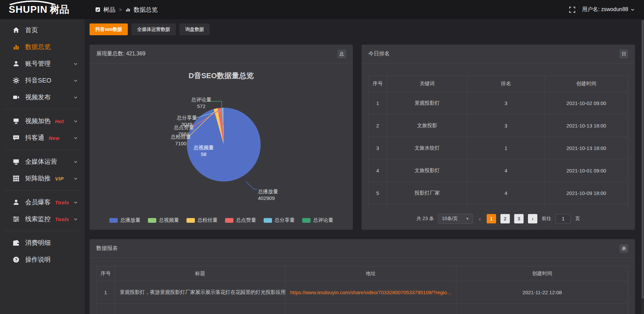 Image resolution: width=644 pixels, height=314 pixels. I want to click on legend-item: 总视频量, so click(164, 220).